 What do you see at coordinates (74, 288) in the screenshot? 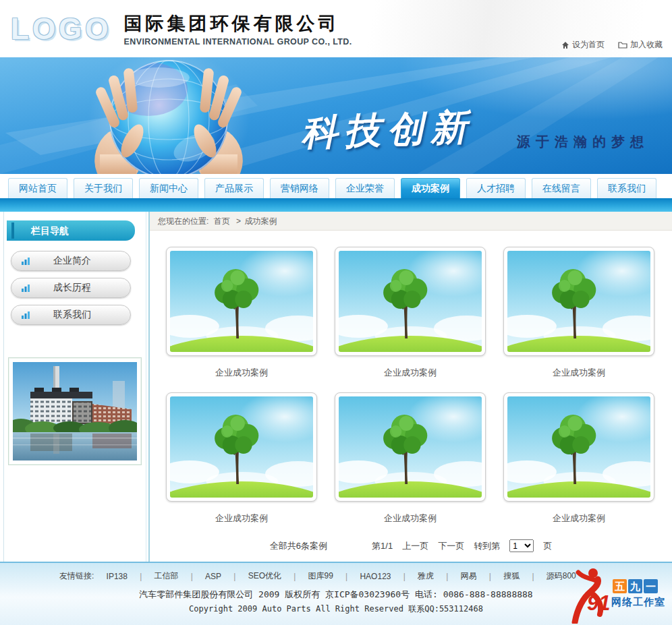
I see `sidebar-items: 企业简介 成长历程 联系我们` at bounding box center [74, 288].